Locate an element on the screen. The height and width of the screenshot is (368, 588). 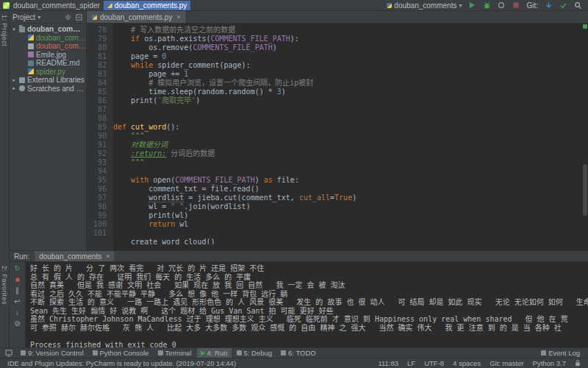
tree-item: spider.py is located at coordinates (48, 72).